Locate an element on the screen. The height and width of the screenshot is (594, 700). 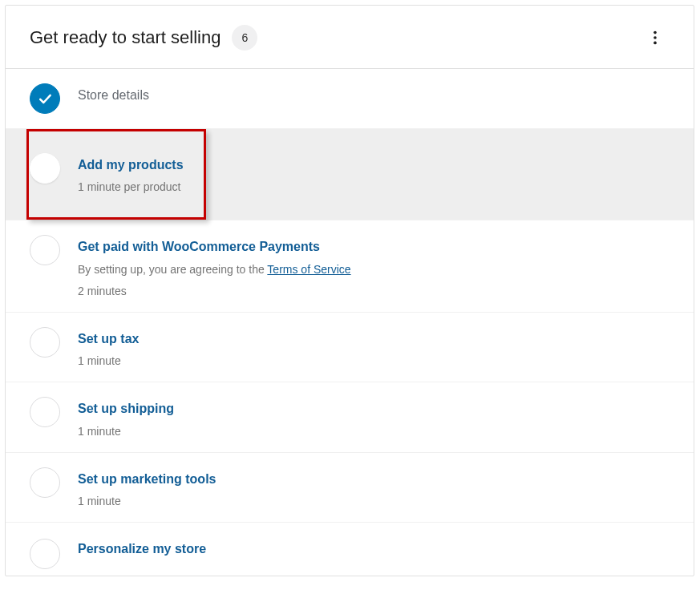
task-title: Set up tax is located at coordinates (374, 339).